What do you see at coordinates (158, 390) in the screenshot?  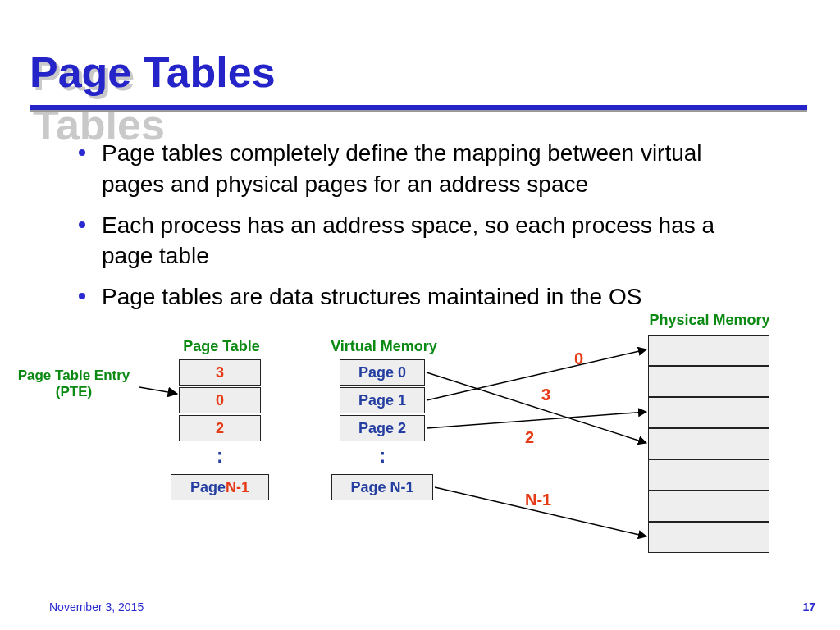 I see `arrow-pte` at bounding box center [158, 390].